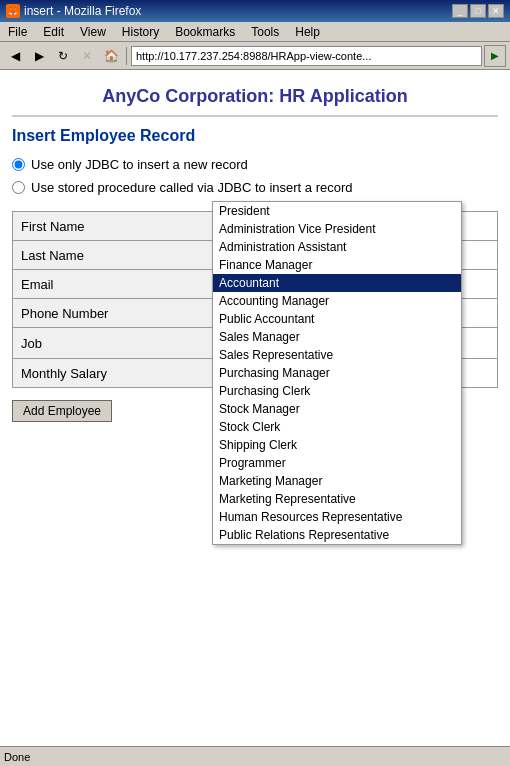  What do you see at coordinates (337, 463) in the screenshot?
I see `dropdown-item: Programmer` at bounding box center [337, 463].